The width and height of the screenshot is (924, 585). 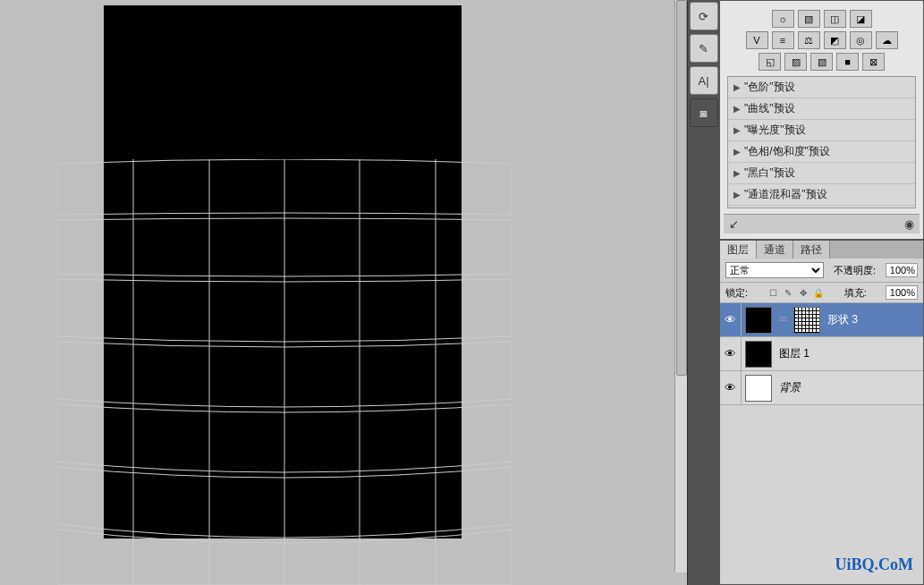 What do you see at coordinates (821, 120) in the screenshot?
I see `adjustments-panel: ☼ ▧ ◫ ◪ V ≡ ⚖ ◩ ◎ ☁ ◱ ▨ ▧ ■ ⊠ ▶"色阶"预设 ▶"…` at bounding box center [821, 120].